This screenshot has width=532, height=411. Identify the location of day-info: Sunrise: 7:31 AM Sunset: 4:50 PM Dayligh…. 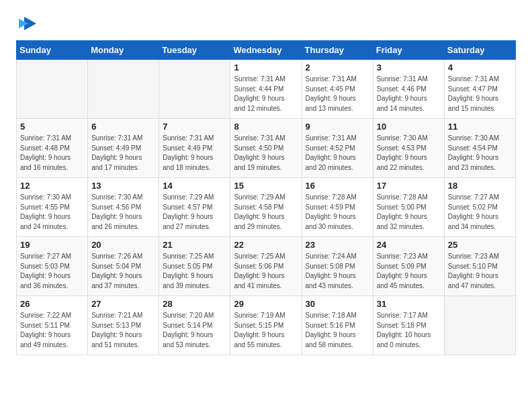
(266, 153).